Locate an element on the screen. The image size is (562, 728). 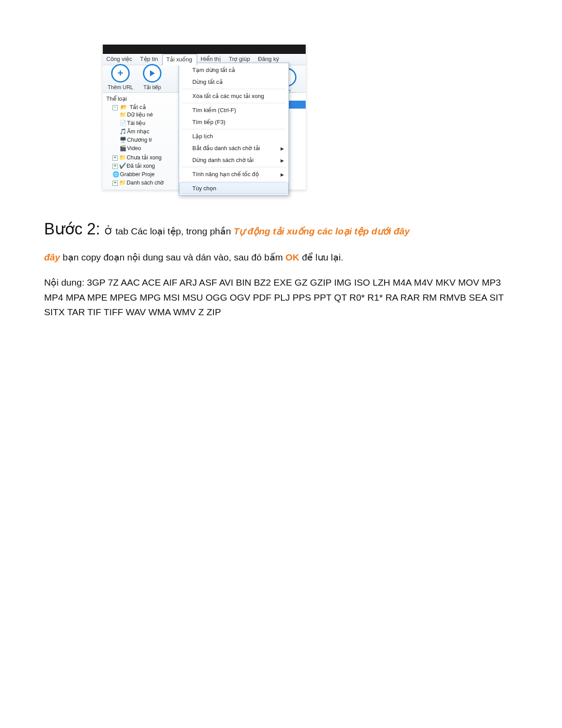
tree-item: 🎬Video is located at coordinates (151, 148).